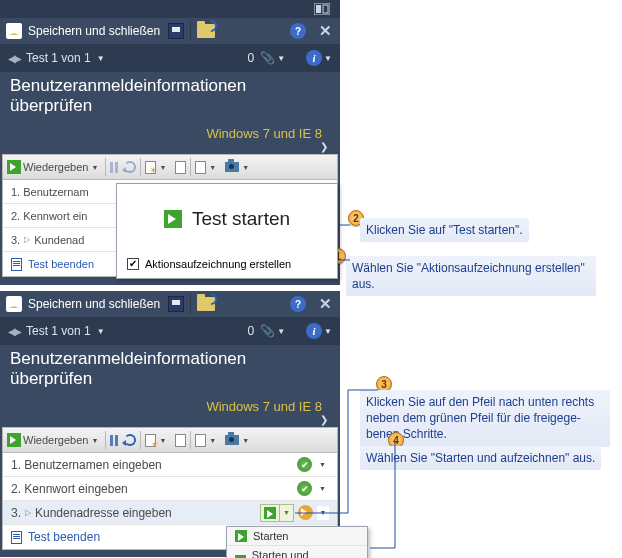 This screenshot has height=558, width=622. Describe the element at coordinates (480, 458) in the screenshot. I see `callout-4-text: Wählen Sie "Starten und aufzeichnen" aus…` at that location.